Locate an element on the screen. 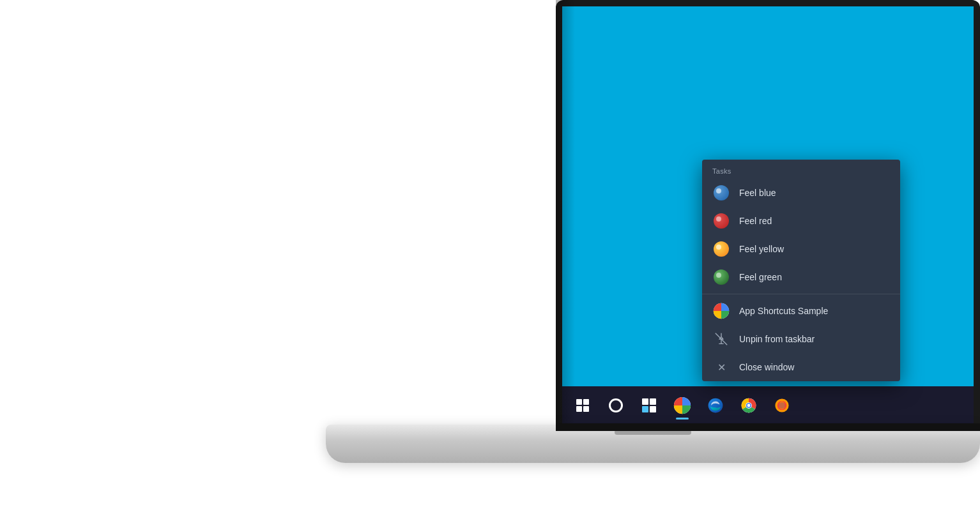 The width and height of the screenshot is (980, 514). close-window-icon: ✕ is located at coordinates (721, 367).